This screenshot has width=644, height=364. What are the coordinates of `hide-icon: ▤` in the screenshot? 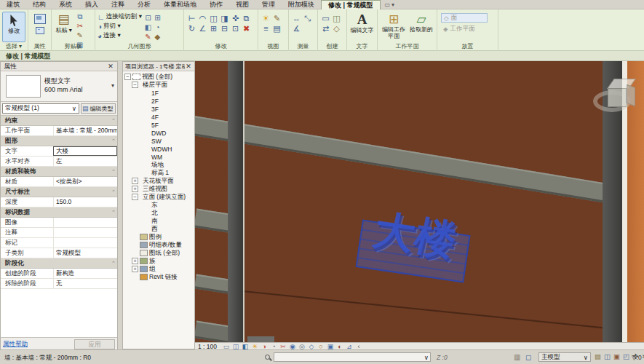 It's located at (277, 28).